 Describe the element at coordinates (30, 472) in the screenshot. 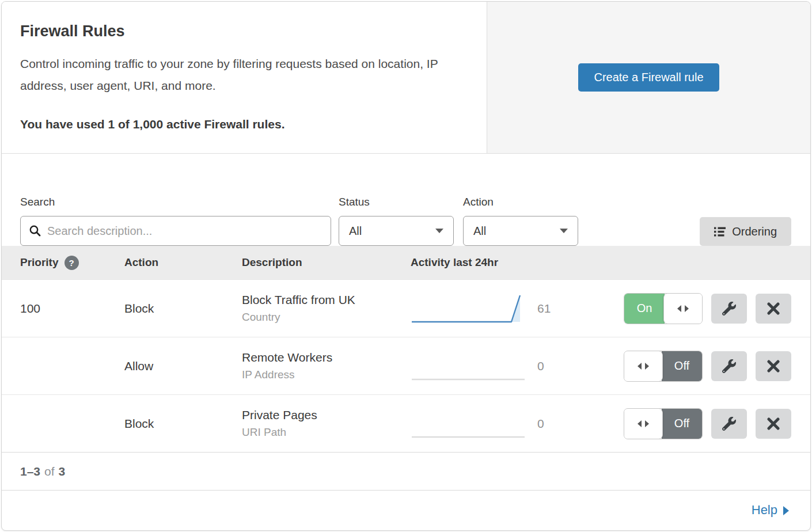

I see `pagination-range: 1–3` at that location.